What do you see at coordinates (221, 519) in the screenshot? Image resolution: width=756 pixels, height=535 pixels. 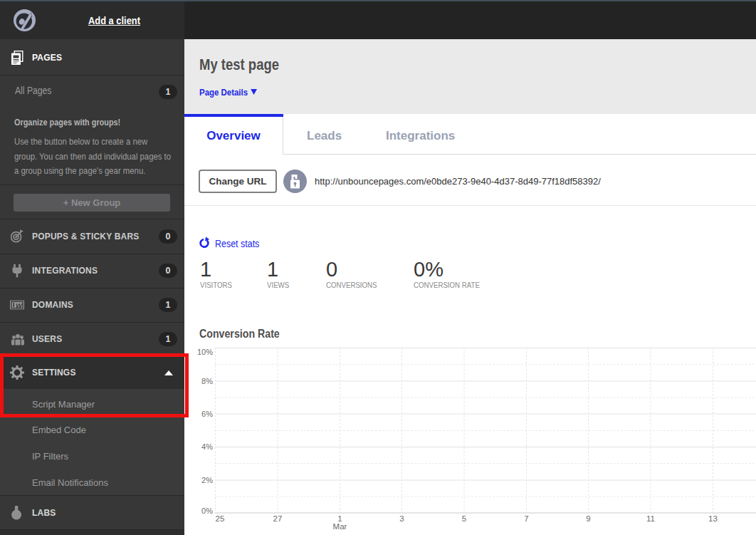 I see `svg-text: 25` at bounding box center [221, 519].